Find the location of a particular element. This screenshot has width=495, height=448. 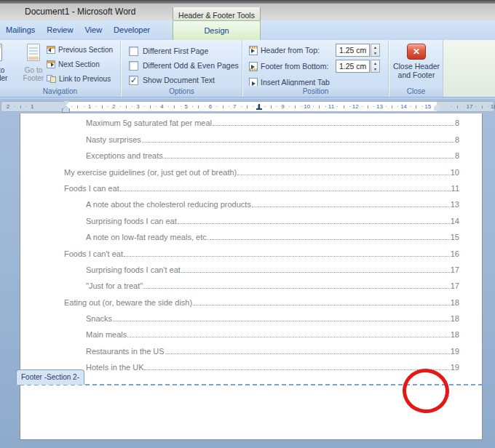

toc-page-number: 15 is located at coordinates (455, 237).